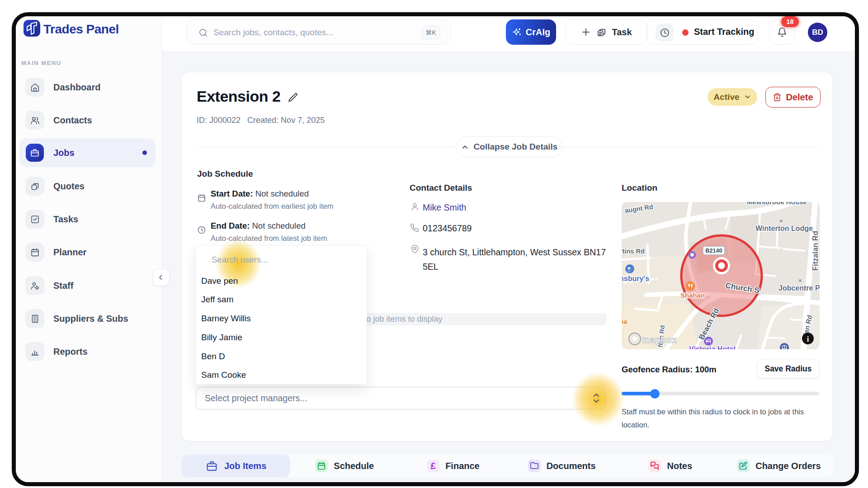  Describe the element at coordinates (777, 204) in the screenshot. I see `svg-text: Mewsbrook House` at that location.